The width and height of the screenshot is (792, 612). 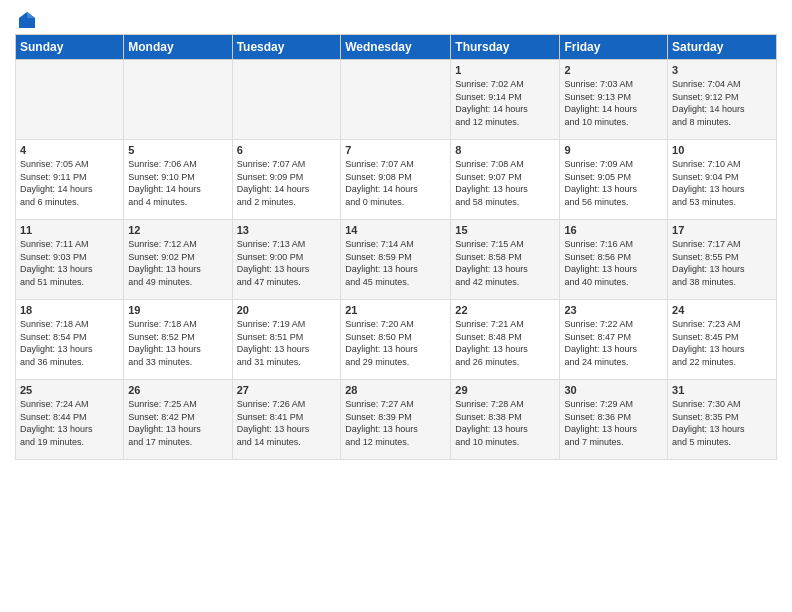 What do you see at coordinates (614, 390) in the screenshot?
I see `day-number: 30` at bounding box center [614, 390].